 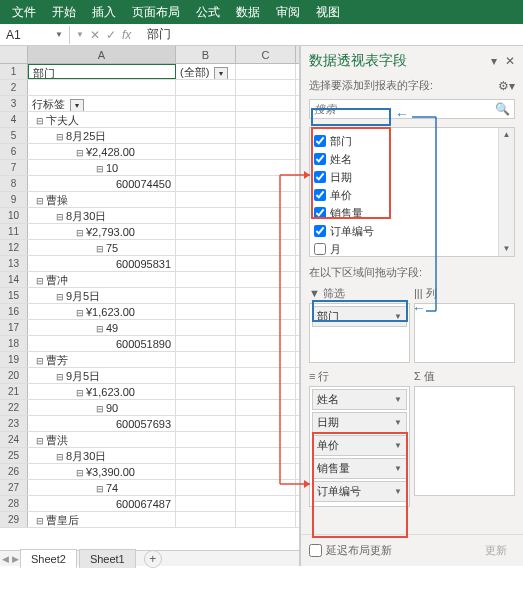 I want to click on row-header: 4, so click(x=14, y=120).